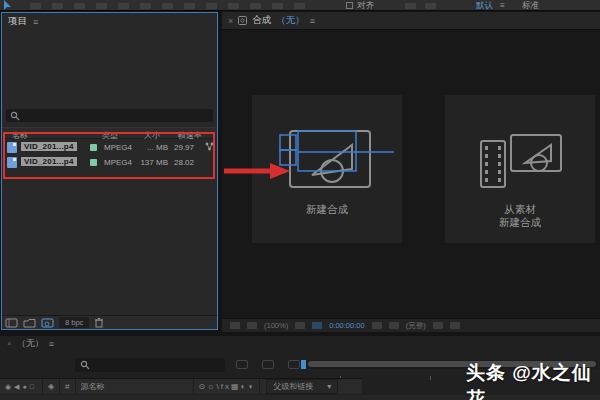 This screenshot has width=600, height=400. Describe the element at coordinates (262, 20) in the screenshot. I see `composition-tab-label: 合成` at that location.